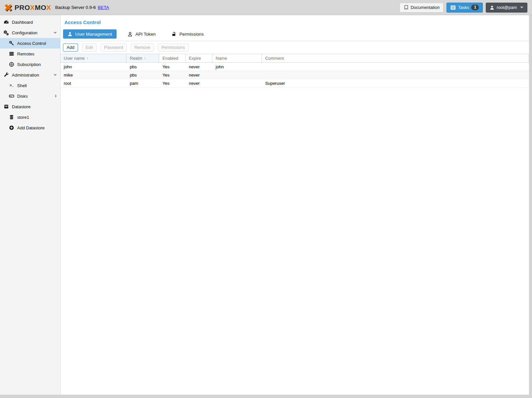  I want to click on tab-api-token: API Token, so click(142, 34).